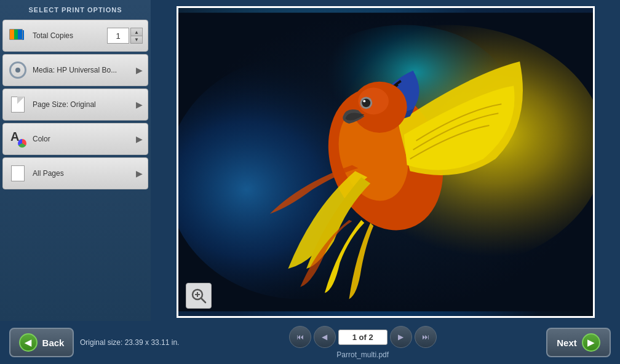 The image size is (620, 364). What do you see at coordinates (84, 105) in the screenshot?
I see `page-size-label: Page Size: Original` at bounding box center [84, 105].